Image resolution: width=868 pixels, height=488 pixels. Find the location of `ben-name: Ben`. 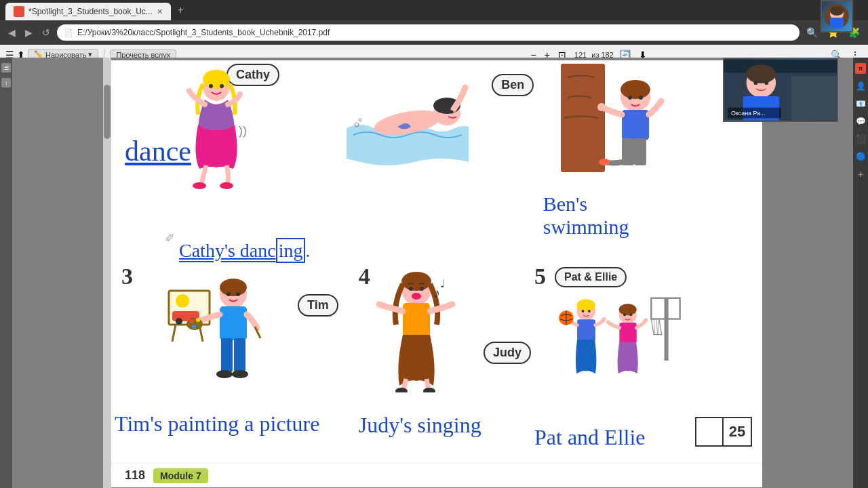

ben-name: Ben is located at coordinates (513, 85).